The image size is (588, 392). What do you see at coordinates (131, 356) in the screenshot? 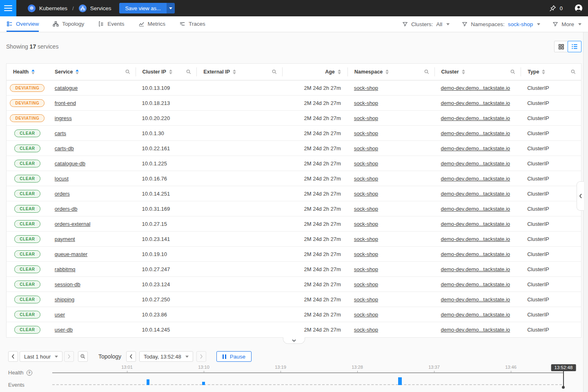
I see `time-back-button` at bounding box center [131, 356].